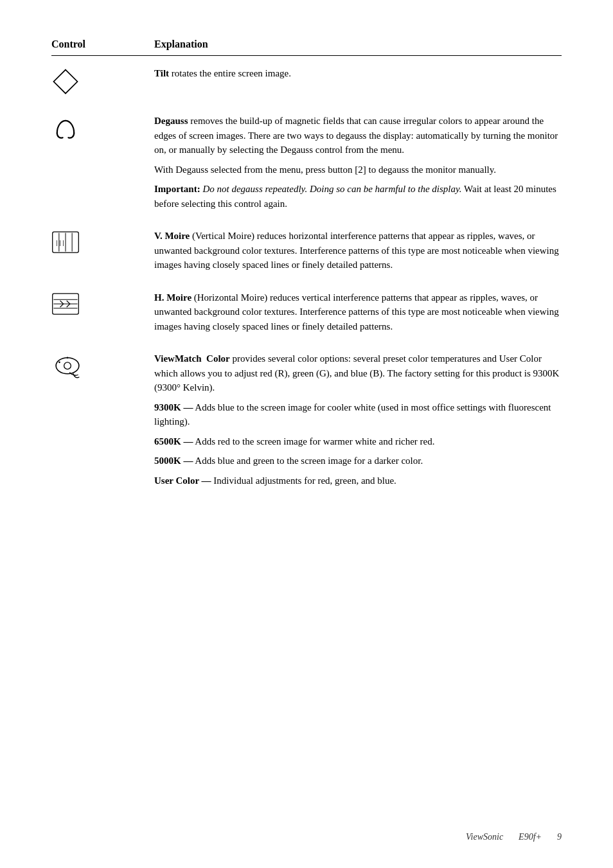  I want to click on table-row: ||| V. Moire (Vertical Moire) reduces ho…, so click(306, 251).